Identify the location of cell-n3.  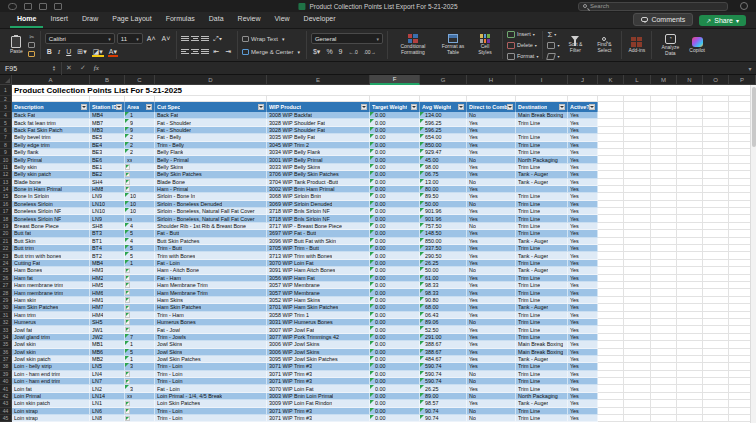
(690, 107).